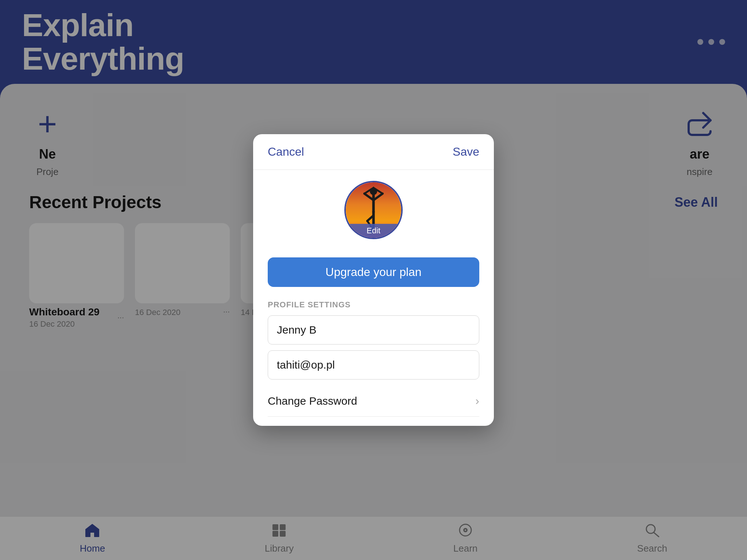 The height and width of the screenshot is (560, 747). What do you see at coordinates (477, 401) in the screenshot?
I see `chevron-right-icon: ›` at bounding box center [477, 401].